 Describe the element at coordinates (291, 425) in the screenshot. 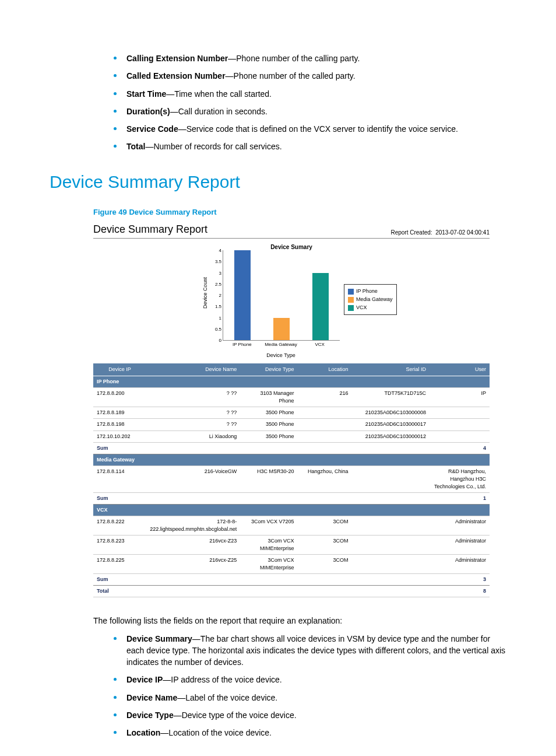

I see `table-row: 172.8.8.198? ??3500 Phone210235A0D6C1030…` at that location.